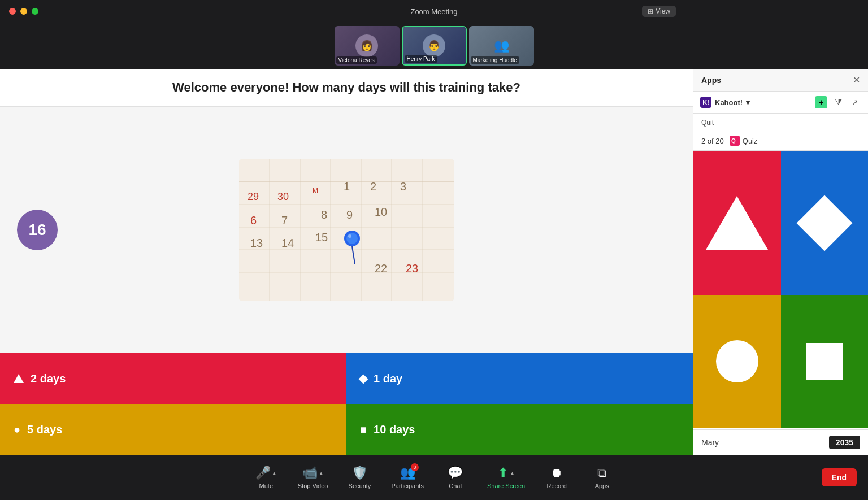 This screenshot has width=868, height=500. What do you see at coordinates (650, 11) in the screenshot?
I see `grid-icon: ⊞` at bounding box center [650, 11].